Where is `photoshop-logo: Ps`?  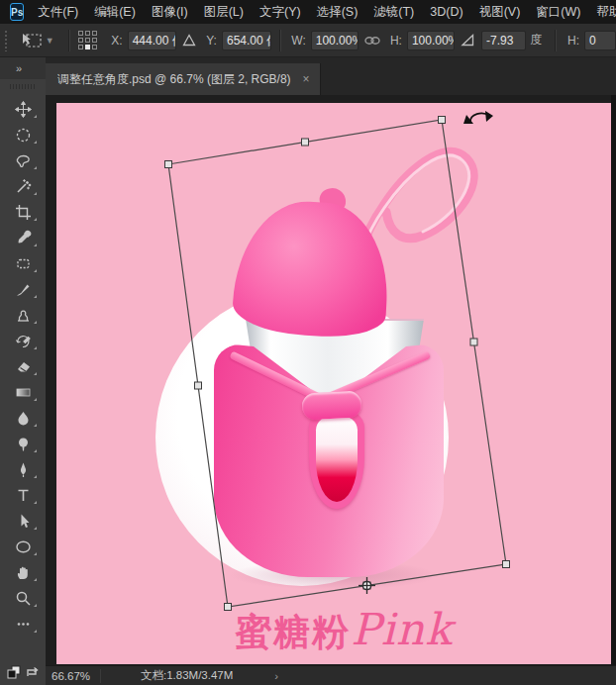 photoshop-logo: Ps is located at coordinates (17, 12).